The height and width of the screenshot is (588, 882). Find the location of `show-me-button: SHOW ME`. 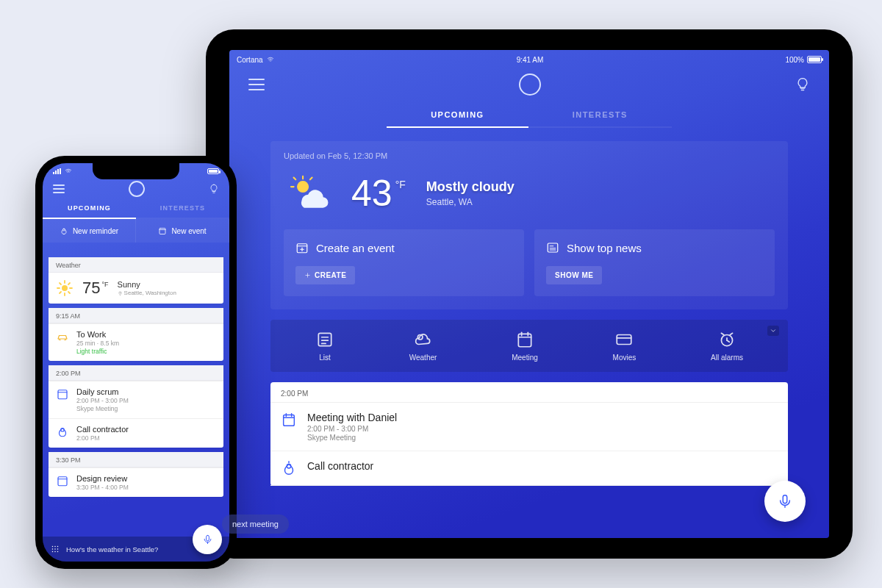

show-me-button: SHOW ME is located at coordinates (574, 275).